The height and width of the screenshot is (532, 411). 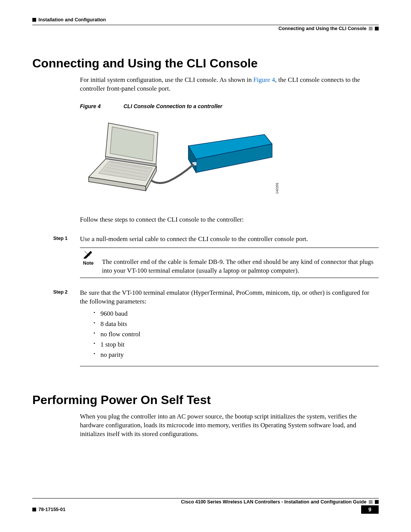 I want to click on header-chapter: Installation and Configuration, so click(x=72, y=20).